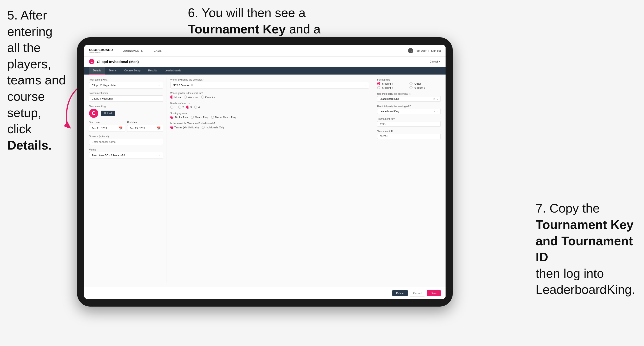 This screenshot has width=644, height=346. What do you see at coordinates (152, 71) in the screenshot?
I see `tab-results: Results` at bounding box center [152, 71].